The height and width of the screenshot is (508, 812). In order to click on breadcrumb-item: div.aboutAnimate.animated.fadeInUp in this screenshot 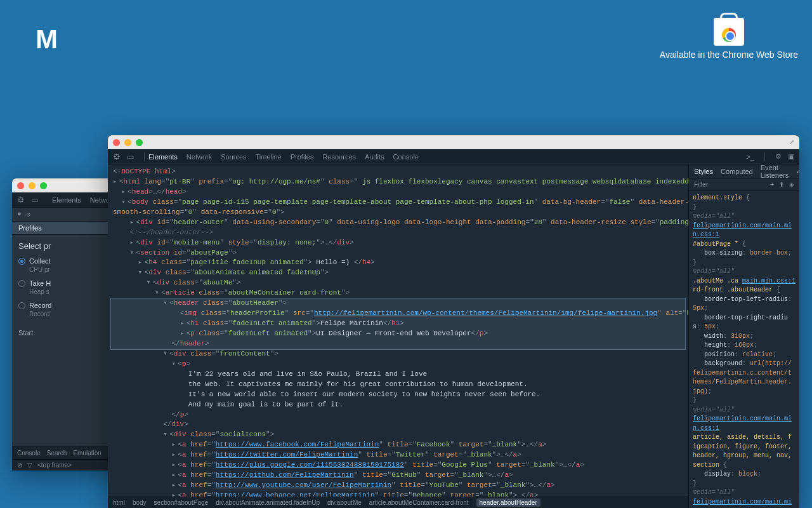, I will do `click(268, 503)`.